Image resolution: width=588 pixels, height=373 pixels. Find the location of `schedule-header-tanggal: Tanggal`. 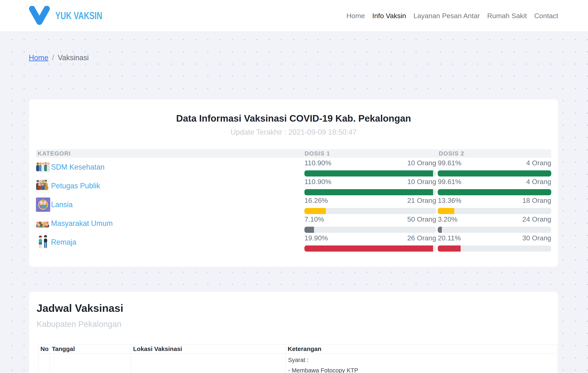

schedule-header-tanggal: Tanggal is located at coordinates (90, 349).